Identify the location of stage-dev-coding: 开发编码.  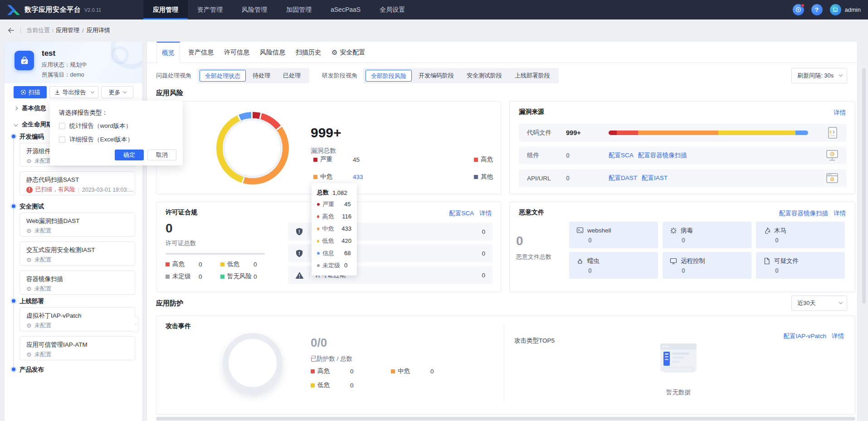
(32, 137).